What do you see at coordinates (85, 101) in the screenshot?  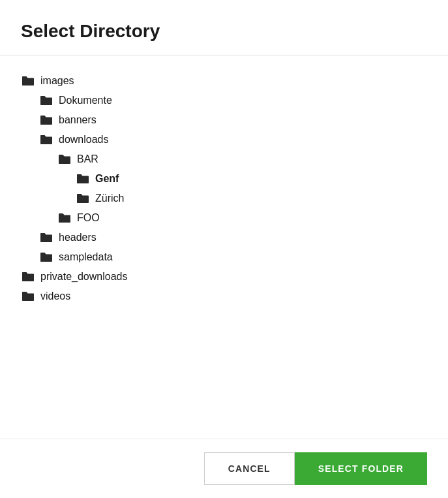 I see `folder-label: Dokumente` at bounding box center [85, 101].